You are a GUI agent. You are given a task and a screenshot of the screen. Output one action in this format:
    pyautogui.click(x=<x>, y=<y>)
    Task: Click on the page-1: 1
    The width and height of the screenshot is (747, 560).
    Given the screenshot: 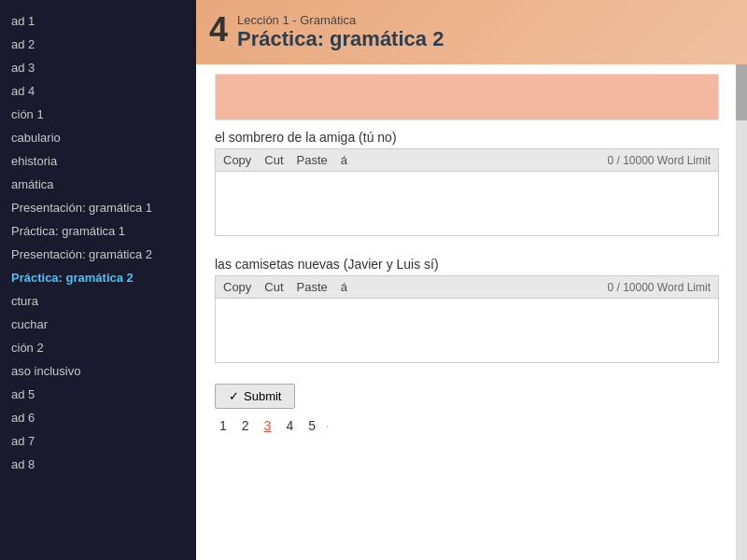 What is the action you would take?
    pyautogui.click(x=223, y=426)
    